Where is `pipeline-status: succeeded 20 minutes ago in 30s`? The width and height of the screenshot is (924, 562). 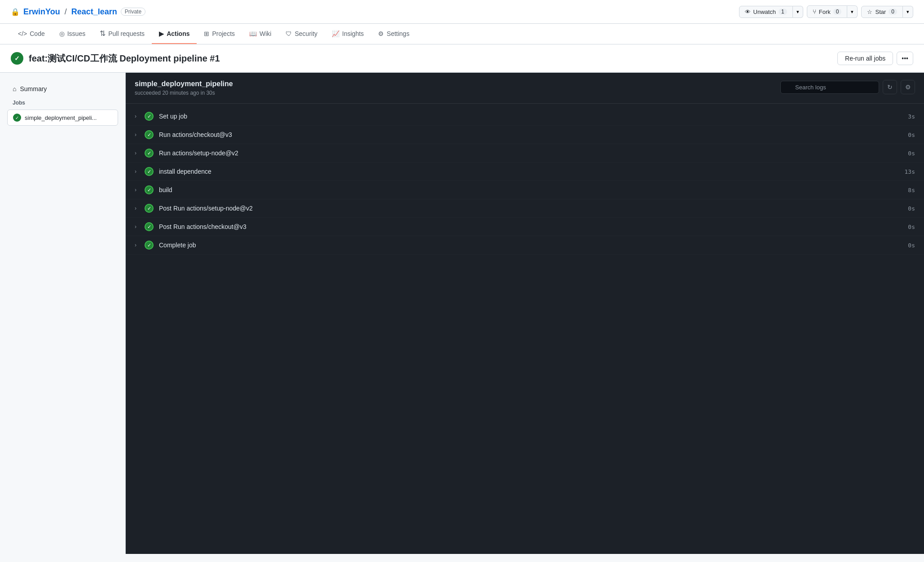 pipeline-status: succeeded 20 minutes ago in 30s is located at coordinates (184, 93).